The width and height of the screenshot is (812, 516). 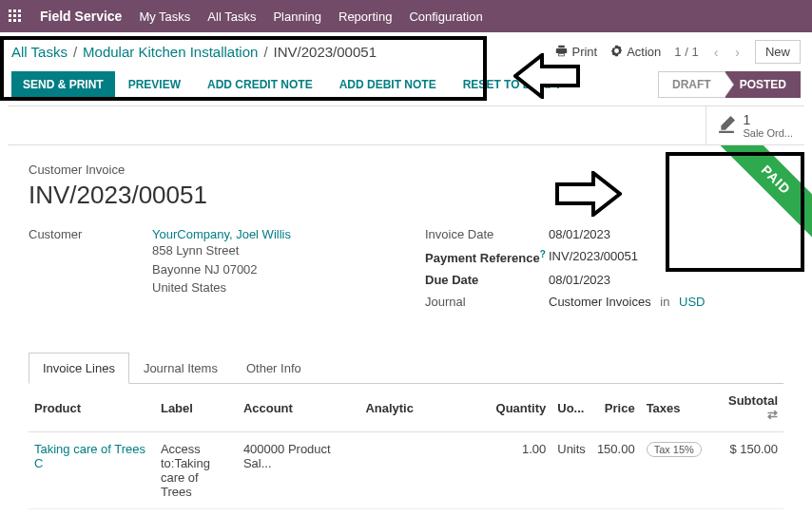 What do you see at coordinates (674, 409) in the screenshot?
I see `col-taxes: Taxes` at bounding box center [674, 409].